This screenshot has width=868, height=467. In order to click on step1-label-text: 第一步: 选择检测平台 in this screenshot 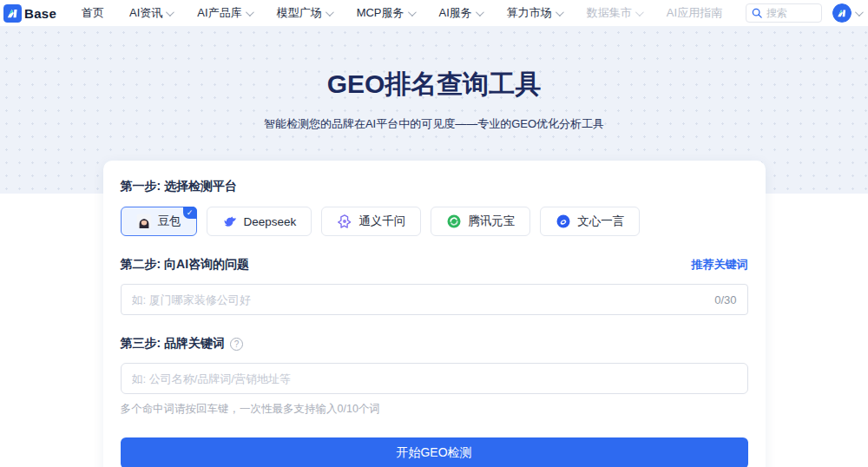, I will do `click(179, 187)`.